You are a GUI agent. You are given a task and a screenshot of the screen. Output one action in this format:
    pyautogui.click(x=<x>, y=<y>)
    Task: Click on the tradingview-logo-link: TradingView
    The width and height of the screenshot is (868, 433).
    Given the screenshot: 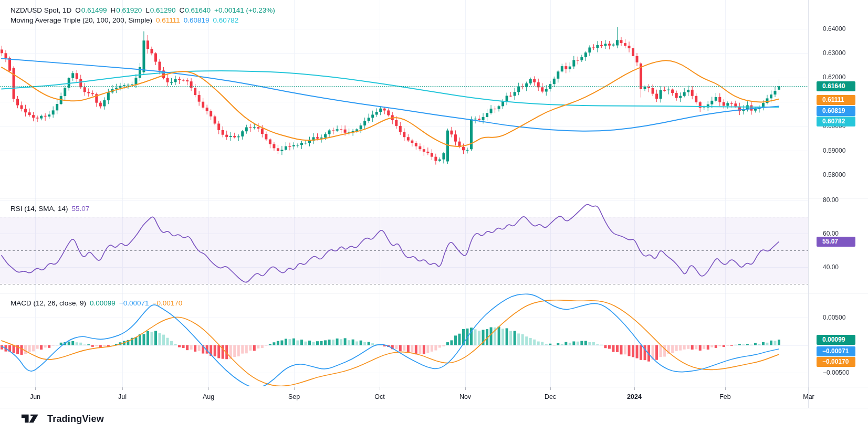 What is the action you would take?
    pyautogui.click(x=62, y=419)
    